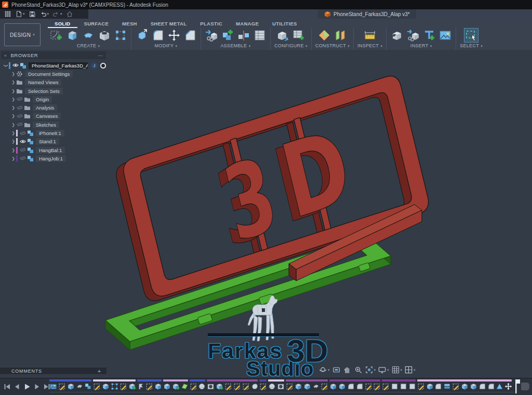 This screenshot has width=532, height=395. What do you see at coordinates (57, 14) in the screenshot?
I see `redo-icon: ▾` at bounding box center [57, 14].